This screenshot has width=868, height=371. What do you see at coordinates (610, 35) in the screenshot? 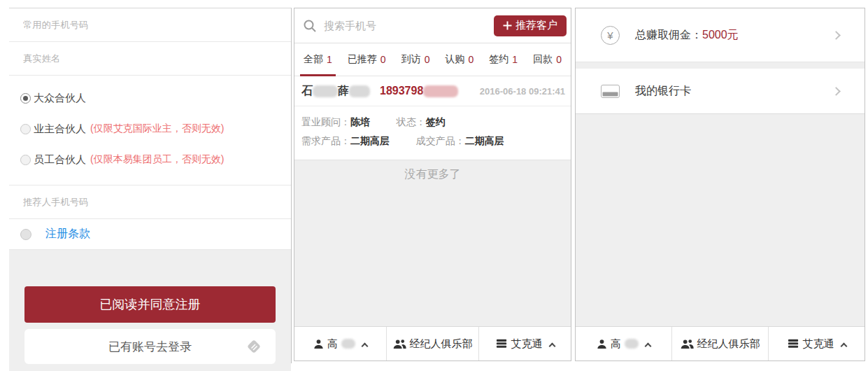
I see `yen-circle-icon: ¥` at bounding box center [610, 35].